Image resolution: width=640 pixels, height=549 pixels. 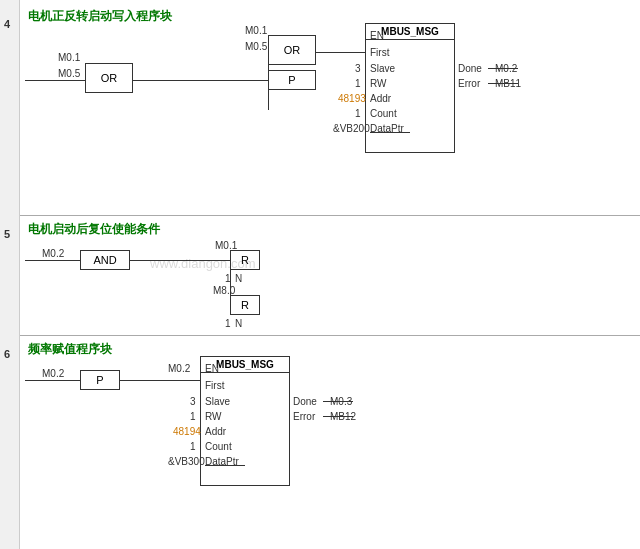 I want to click on or-block-left: OR, so click(x=109, y=78).